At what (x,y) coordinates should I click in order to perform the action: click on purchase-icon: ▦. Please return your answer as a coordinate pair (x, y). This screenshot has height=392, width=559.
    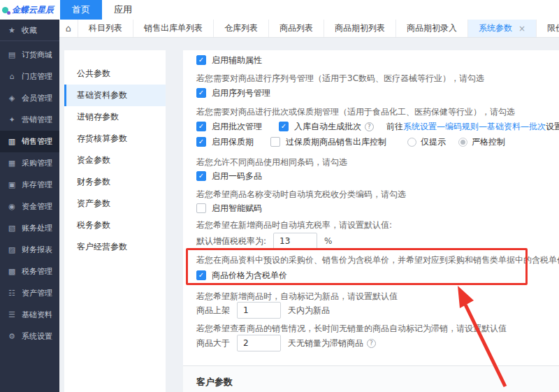
    Looking at the image, I should click on (12, 164).